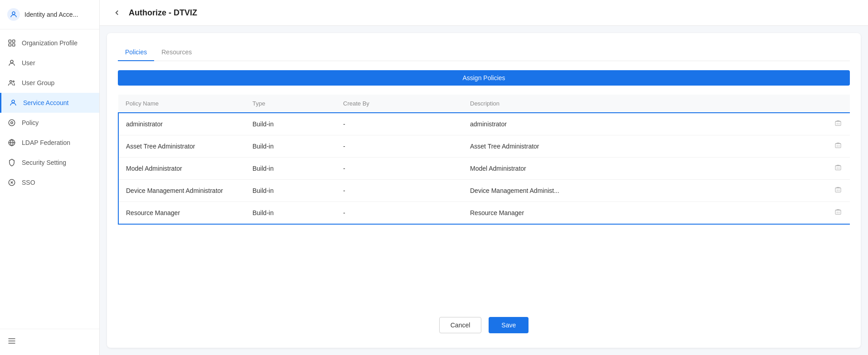  What do you see at coordinates (50, 63) in the screenshot?
I see `sidebar-item-user: User` at bounding box center [50, 63].